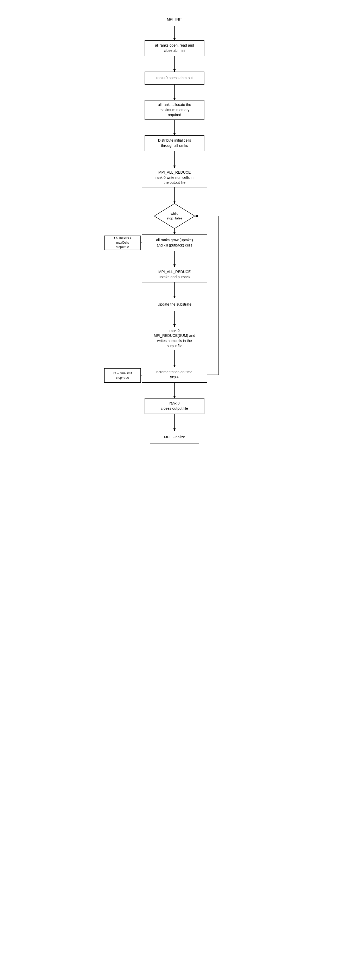  I want to click on mpi-all-reduce-write-label: MPI_ALL_REDUCErank 0 write numcells inth…, so click(174, 178).